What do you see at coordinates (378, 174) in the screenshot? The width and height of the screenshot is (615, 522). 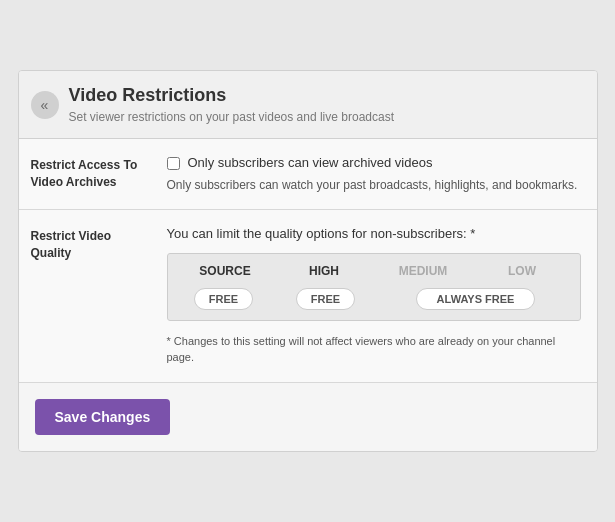 I see `access-section-content: Only subscribers can view archived video…` at bounding box center [378, 174].